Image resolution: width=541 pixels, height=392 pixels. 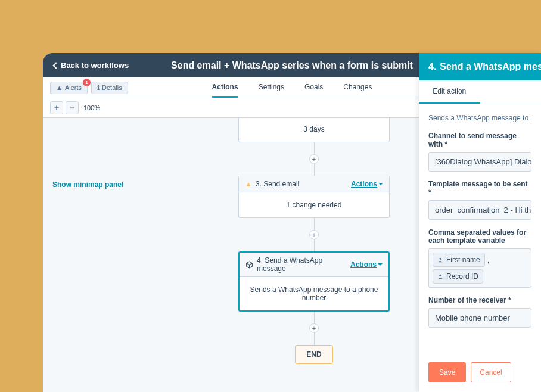 I want to click on panel-tabs: Edit action, so click(x=480, y=92).